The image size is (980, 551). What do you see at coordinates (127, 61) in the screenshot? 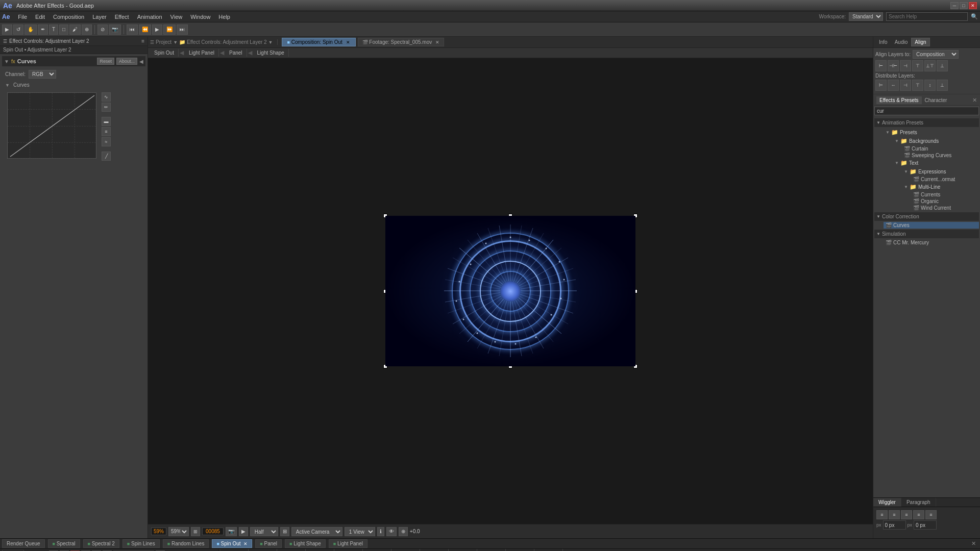
I see `about-btn: About...` at bounding box center [127, 61].